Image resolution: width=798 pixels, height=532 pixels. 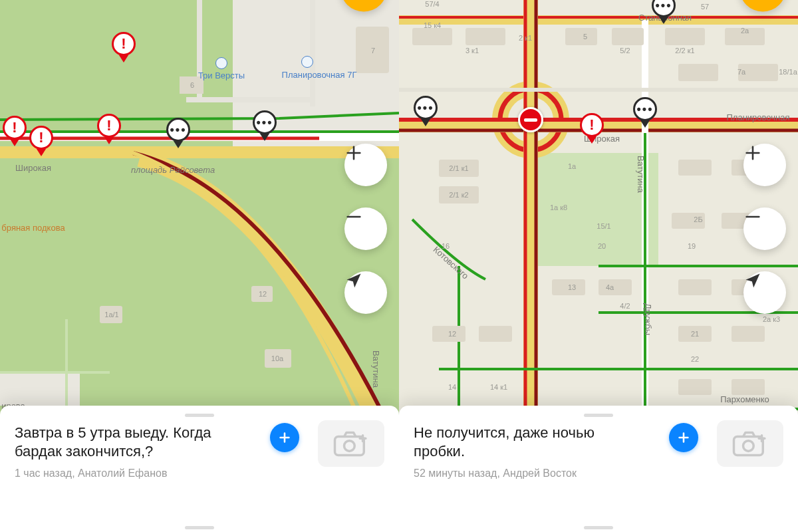 What do you see at coordinates (572, 287) in the screenshot?
I see `building-number: 13` at bounding box center [572, 287].